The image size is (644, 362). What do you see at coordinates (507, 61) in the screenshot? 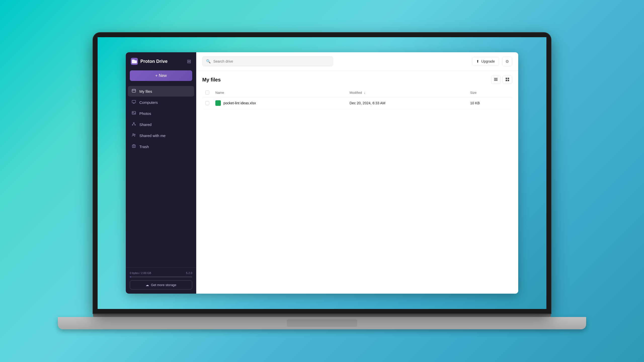
I see `settings-button: ⚙` at bounding box center [507, 61].